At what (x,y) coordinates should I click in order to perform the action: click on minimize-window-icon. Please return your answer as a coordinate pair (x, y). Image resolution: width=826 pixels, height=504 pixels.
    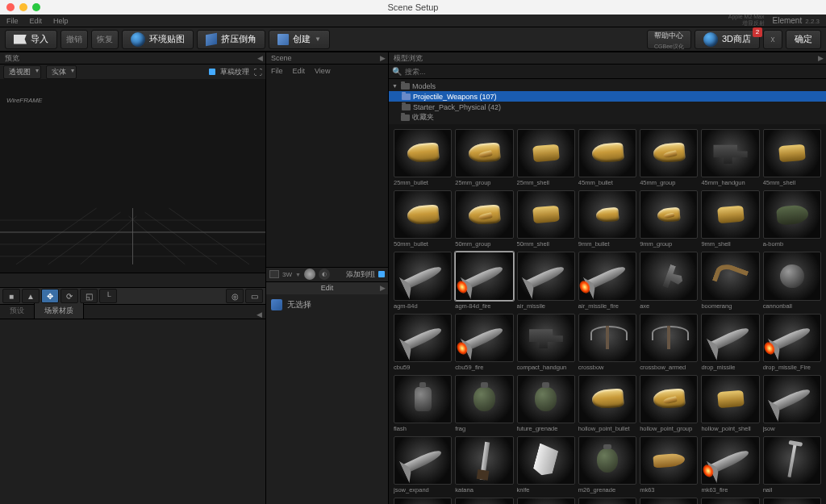
    Looking at the image, I should click on (23, 7).